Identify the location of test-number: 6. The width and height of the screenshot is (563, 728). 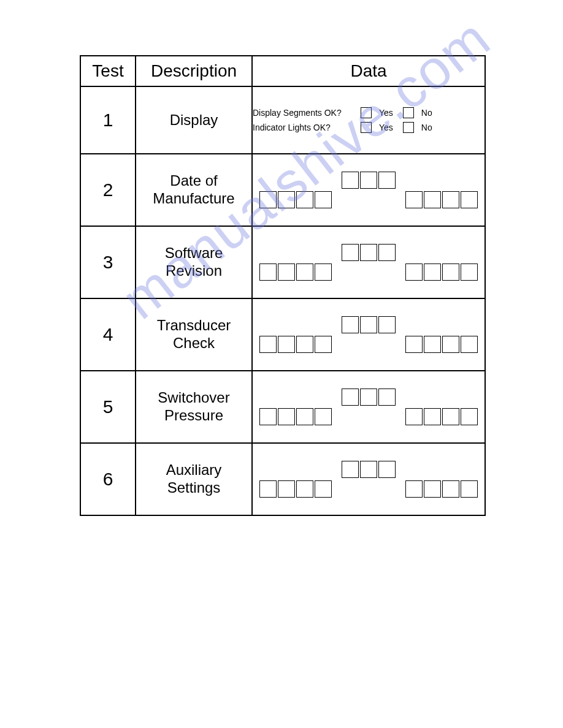
(108, 479).